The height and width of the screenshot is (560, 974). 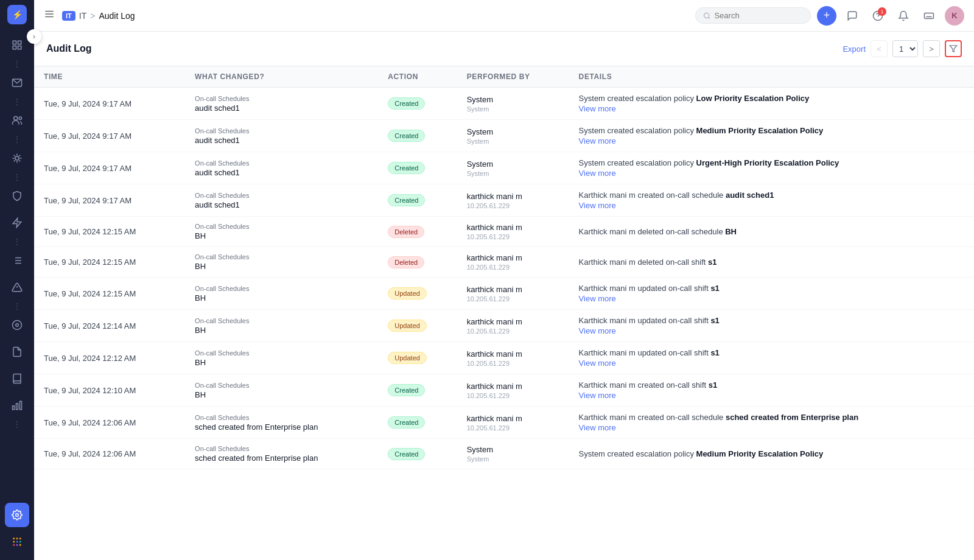 I want to click on sidebar-item-people, so click(x=17, y=121).